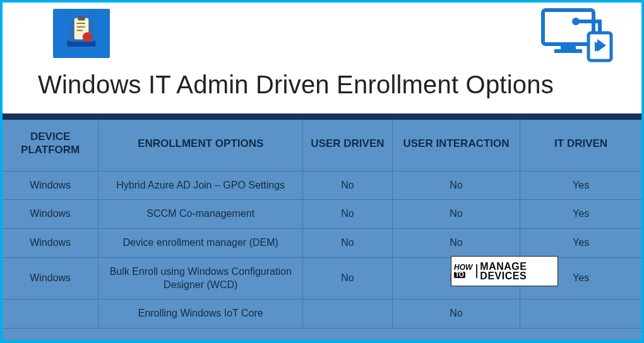 The width and height of the screenshot is (644, 343). I want to click on page-title: Windows IT Admin Driven Enrollment Optio…, so click(295, 84).